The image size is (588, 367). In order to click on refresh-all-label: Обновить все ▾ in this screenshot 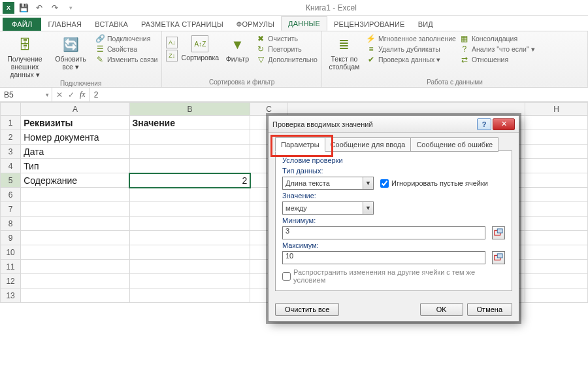, I will do `click(71, 63)`.